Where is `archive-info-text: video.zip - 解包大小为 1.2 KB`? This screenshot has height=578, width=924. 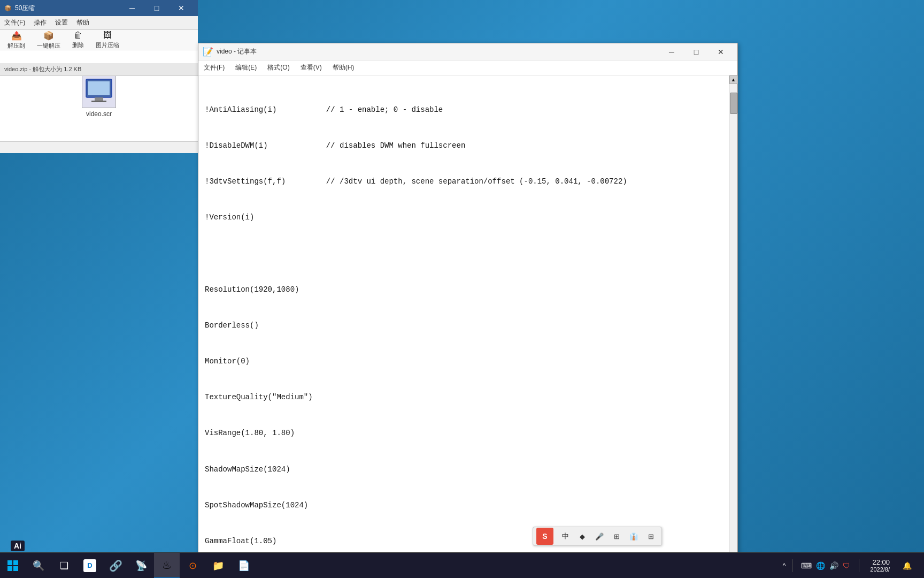
archive-info-text: video.zip - 解包大小为 1.2 KB is located at coordinates (43, 70).